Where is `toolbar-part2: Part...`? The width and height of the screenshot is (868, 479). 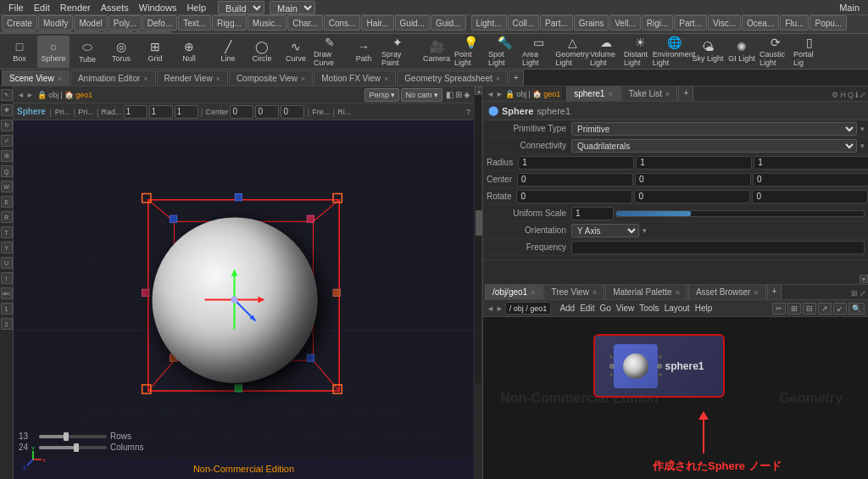 toolbar-part2: Part... is located at coordinates (690, 23).